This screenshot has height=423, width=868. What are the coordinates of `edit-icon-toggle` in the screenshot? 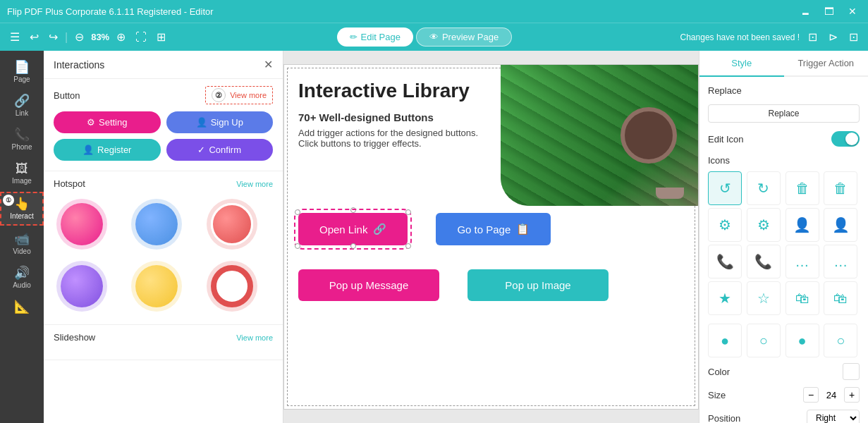 It's located at (845, 139).